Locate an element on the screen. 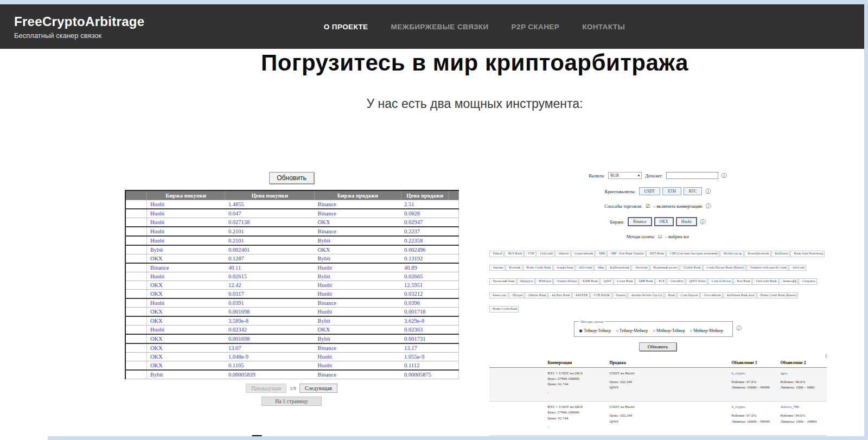 The image size is (868, 440). payment-method-chip: Mobile top up is located at coordinates (732, 254).